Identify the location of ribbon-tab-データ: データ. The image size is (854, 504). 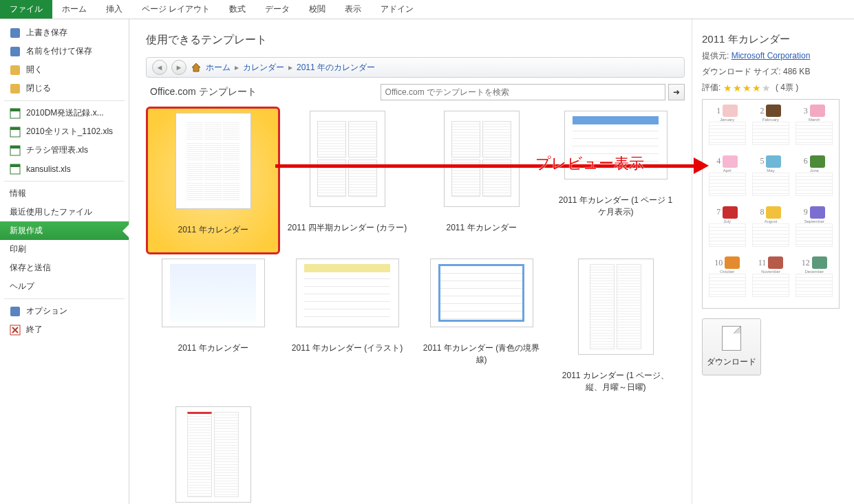
(277, 10).